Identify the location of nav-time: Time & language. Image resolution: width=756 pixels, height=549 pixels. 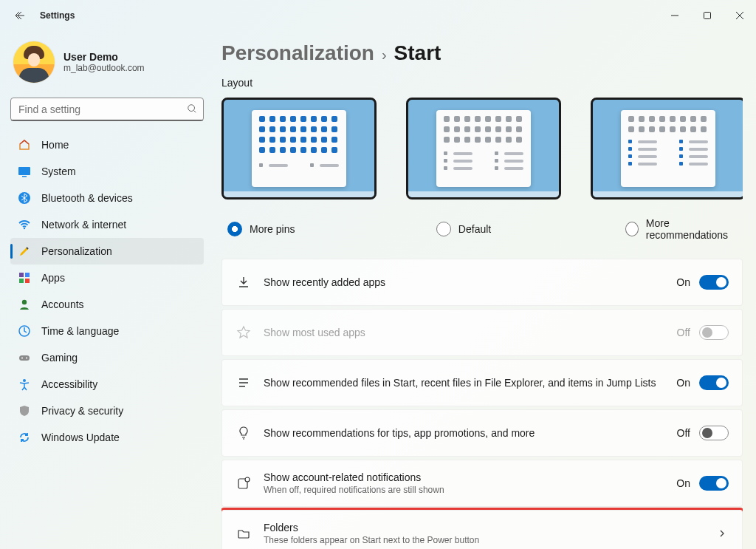
(107, 331).